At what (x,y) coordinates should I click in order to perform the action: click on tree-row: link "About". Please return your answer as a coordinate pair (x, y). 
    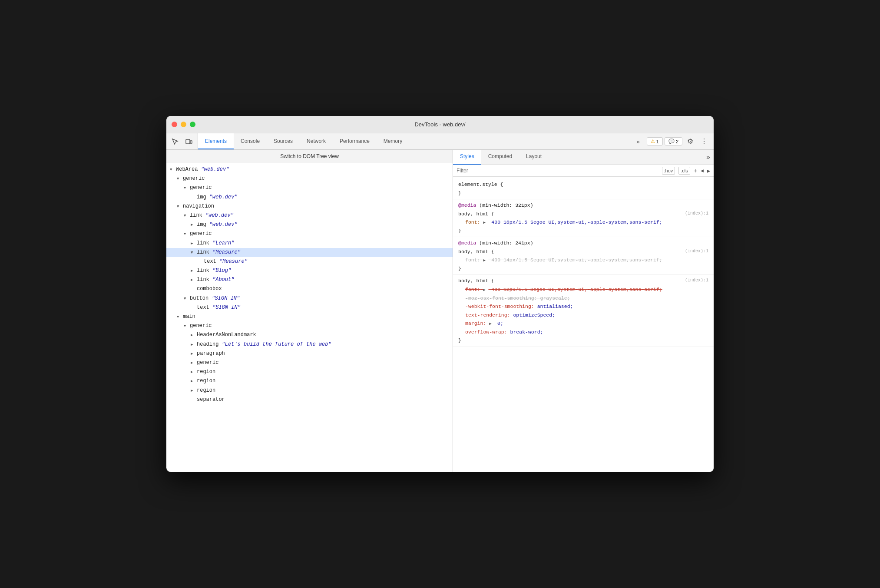
    Looking at the image, I should click on (309, 280).